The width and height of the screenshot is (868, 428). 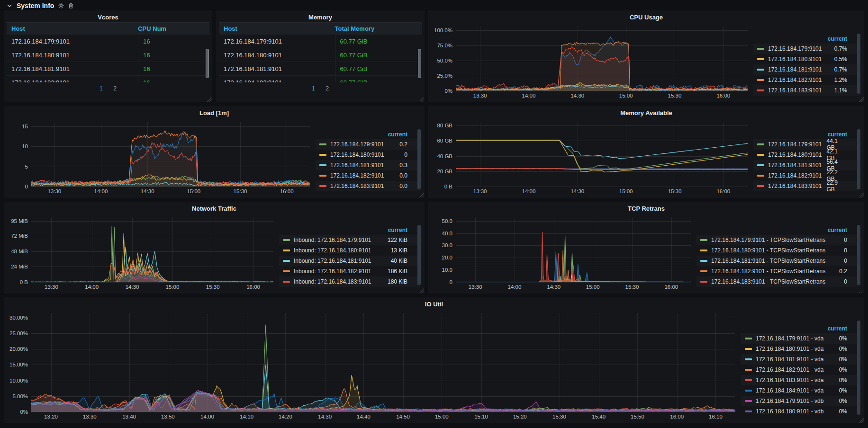 What do you see at coordinates (646, 208) in the screenshot?
I see `panel-title-tcp-retrans: TCP Retrans` at bounding box center [646, 208].